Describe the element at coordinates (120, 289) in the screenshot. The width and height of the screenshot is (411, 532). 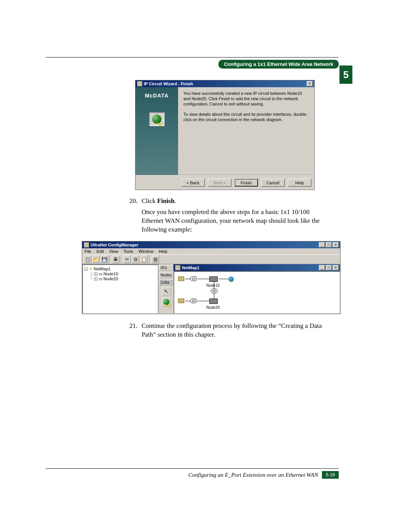
I see `cm-tree: − ✦ NetMap1 ├ + ▭ Node10 └ + ▭ Node20` at that location.